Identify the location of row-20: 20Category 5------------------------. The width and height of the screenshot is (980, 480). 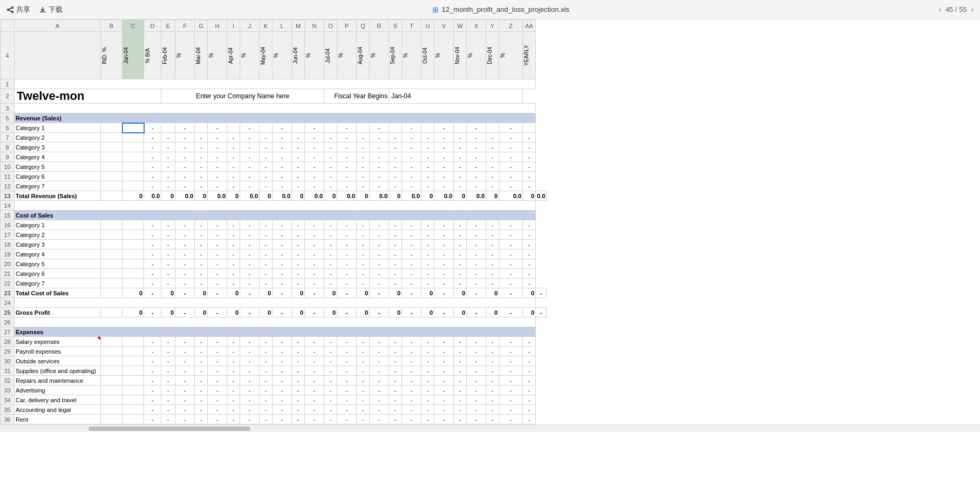
(274, 264).